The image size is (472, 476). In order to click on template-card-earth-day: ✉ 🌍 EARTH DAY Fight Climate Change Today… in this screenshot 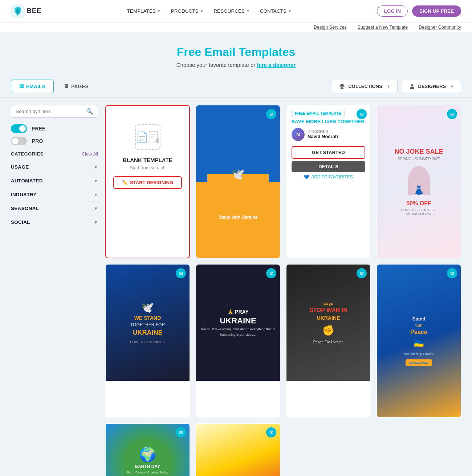, I will do `click(147, 450)`.